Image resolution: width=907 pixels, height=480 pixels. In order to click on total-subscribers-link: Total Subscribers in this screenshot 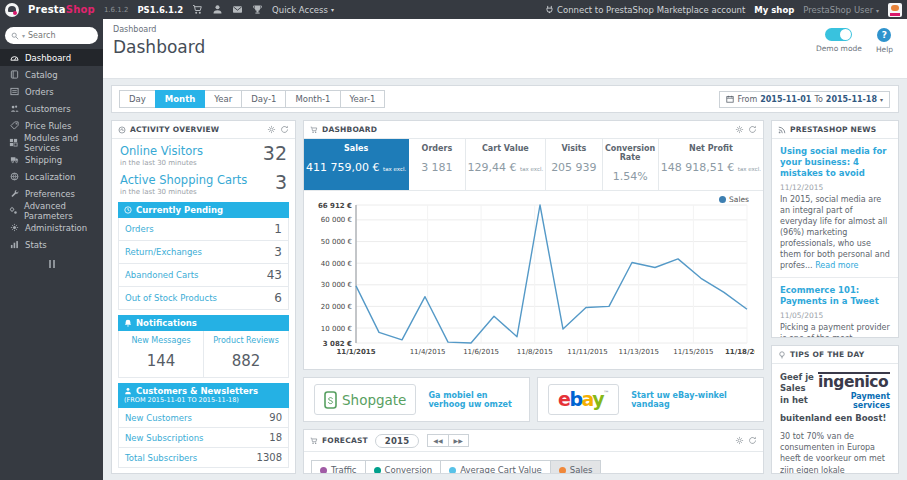, I will do `click(161, 458)`.